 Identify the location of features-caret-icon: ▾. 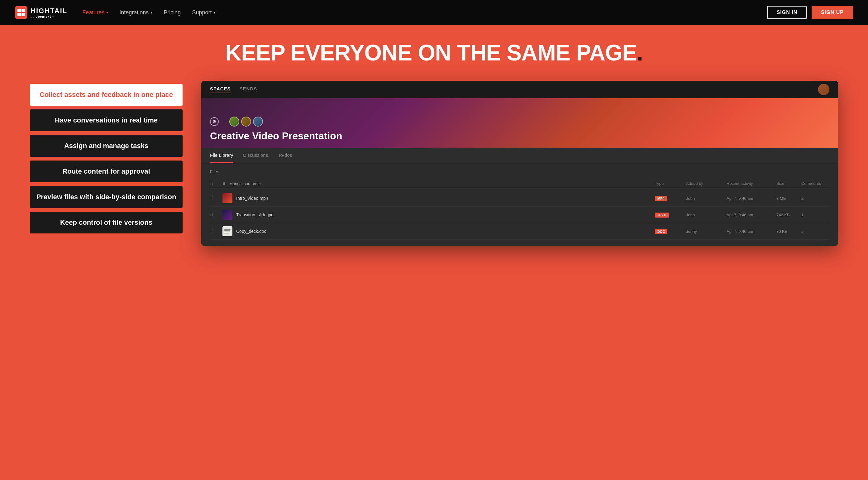
(107, 12).